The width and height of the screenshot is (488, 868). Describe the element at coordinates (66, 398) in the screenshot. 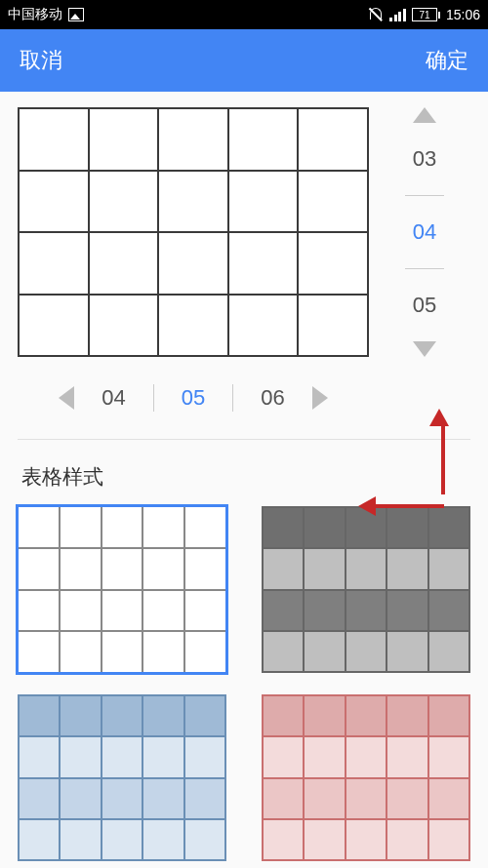

I see `col-left-icon` at that location.